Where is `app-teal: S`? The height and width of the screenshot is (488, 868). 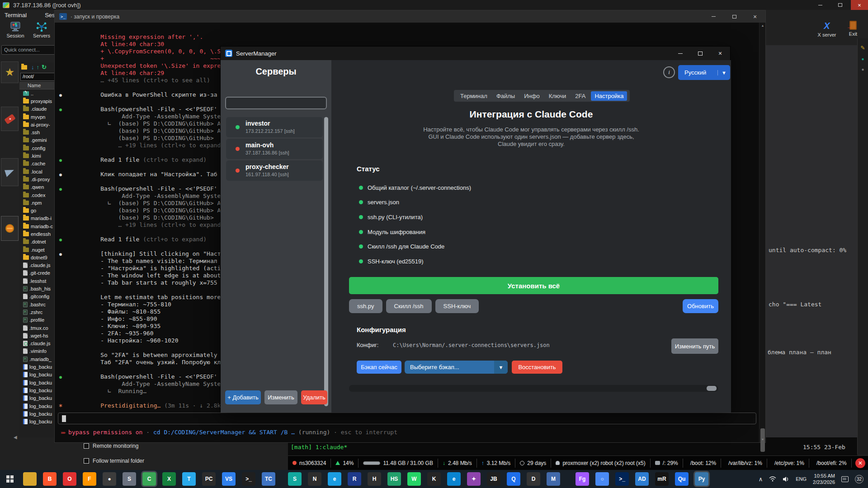 app-teal: S is located at coordinates (295, 479).